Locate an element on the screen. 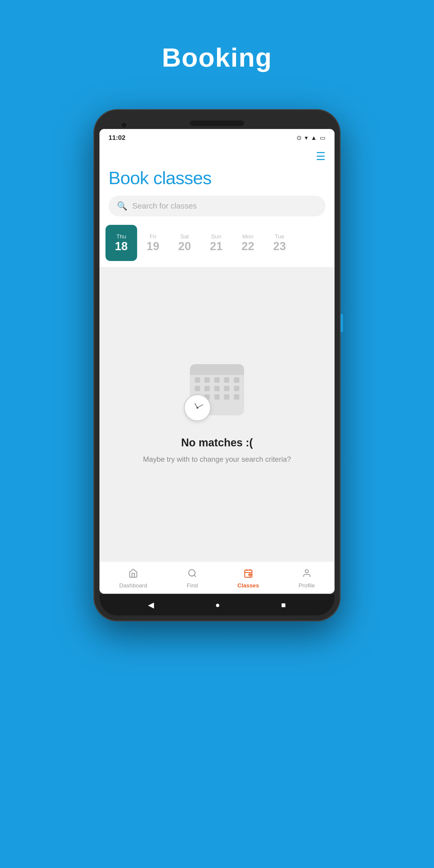  notification-icon: ⊙ is located at coordinates (299, 137).